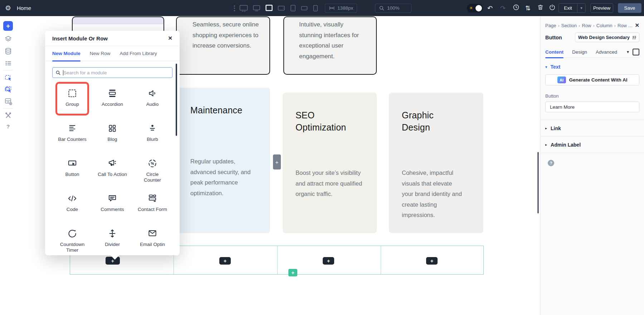 This screenshot has height=315, width=644. I want to click on breadcrumb-column: Column, so click(605, 26).